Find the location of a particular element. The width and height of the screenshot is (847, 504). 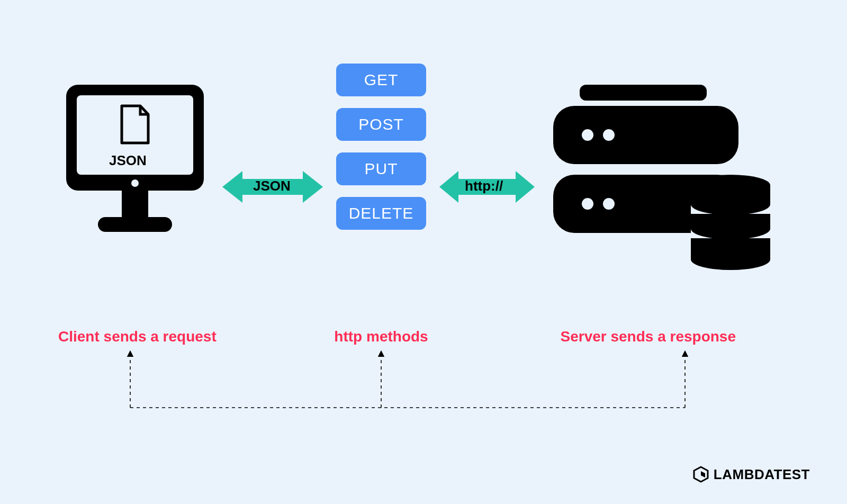

arrow-json-label: JSON is located at coordinates (272, 186).